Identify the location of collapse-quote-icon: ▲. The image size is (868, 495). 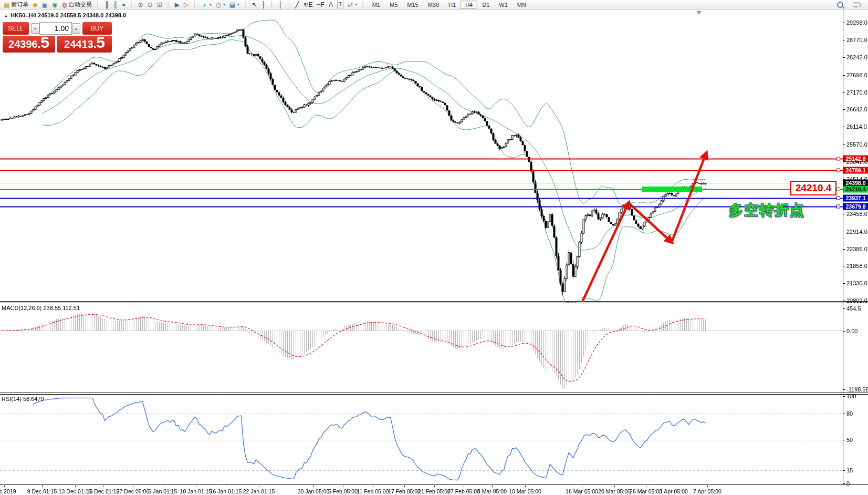
(6, 16).